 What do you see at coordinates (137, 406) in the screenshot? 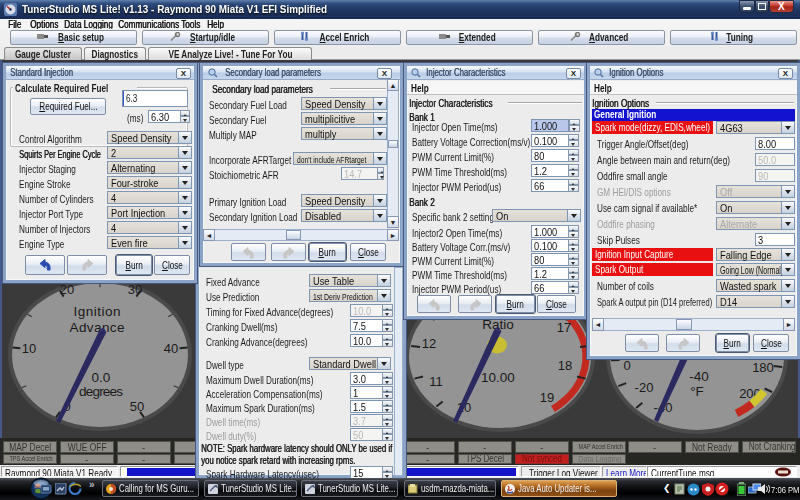
I see `svg-text: 50` at bounding box center [137, 406].